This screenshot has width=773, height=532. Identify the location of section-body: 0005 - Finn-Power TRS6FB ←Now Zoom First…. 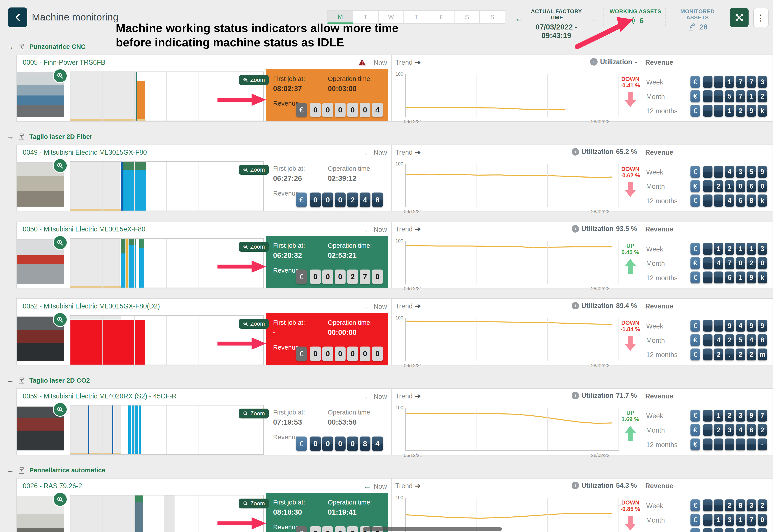
(392, 88).